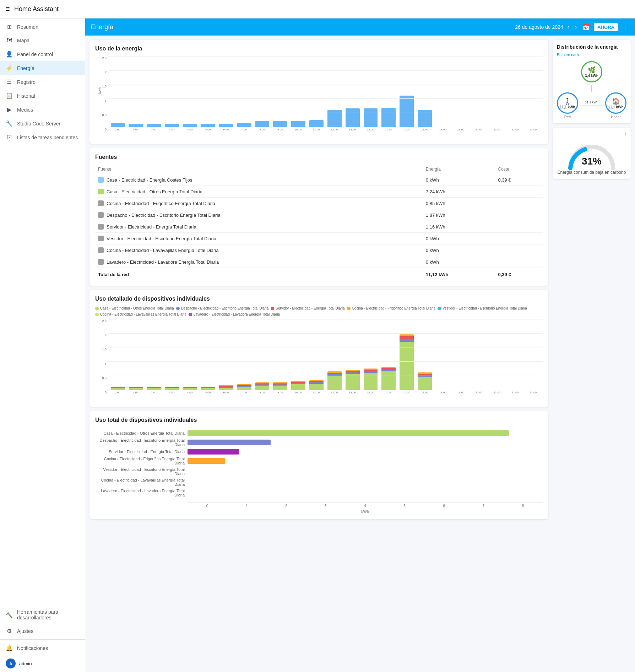 The image size is (635, 672). I want to click on sidebar-item-historial: 📋 Historial, so click(43, 96).